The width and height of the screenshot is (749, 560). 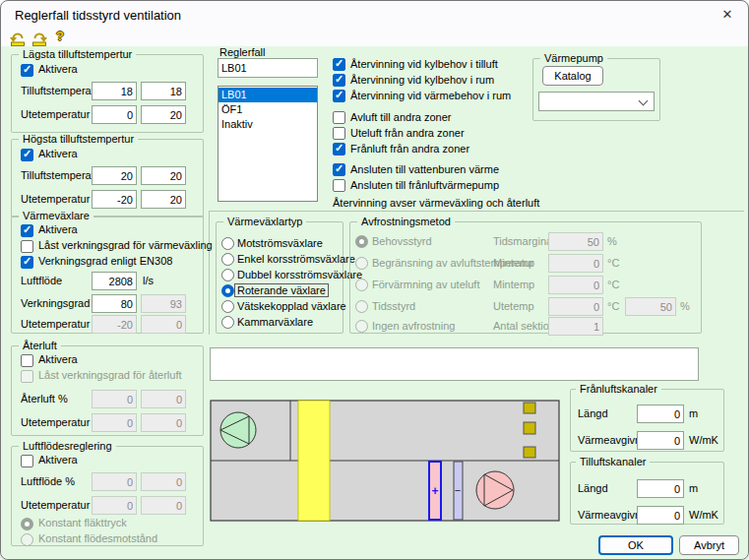 I want to click on unit-label: %, so click(x=685, y=306).